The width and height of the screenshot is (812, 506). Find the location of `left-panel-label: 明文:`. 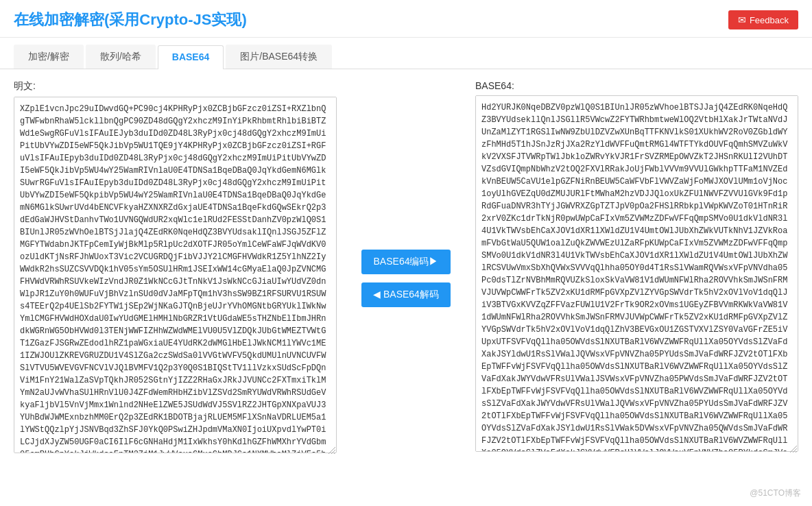

left-panel-label: 明文: is located at coordinates (176, 86).